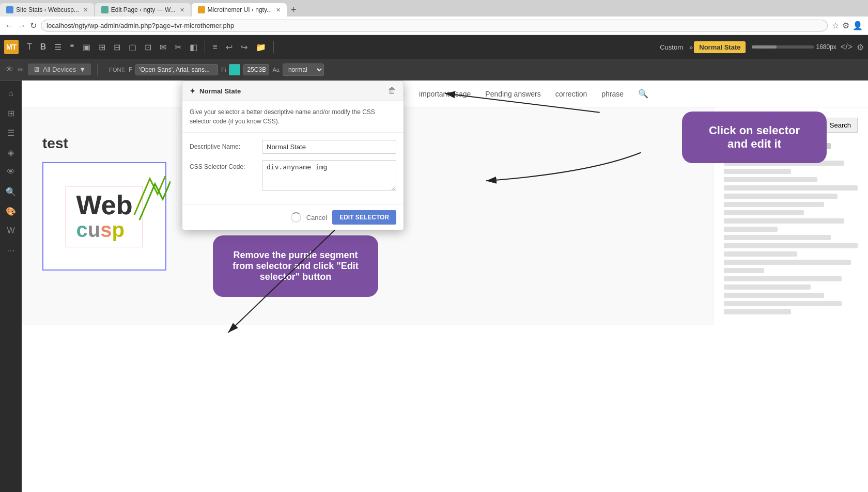  Describe the element at coordinates (11, 231) in the screenshot. I see `sidebar-icon-wordpress: W` at that location.